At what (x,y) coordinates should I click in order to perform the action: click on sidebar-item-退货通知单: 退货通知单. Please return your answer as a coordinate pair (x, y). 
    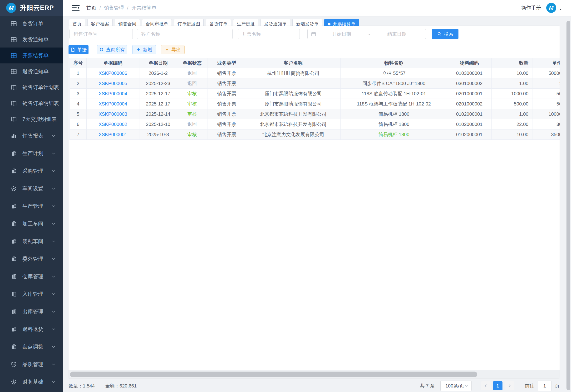
    Looking at the image, I should click on (31, 71).